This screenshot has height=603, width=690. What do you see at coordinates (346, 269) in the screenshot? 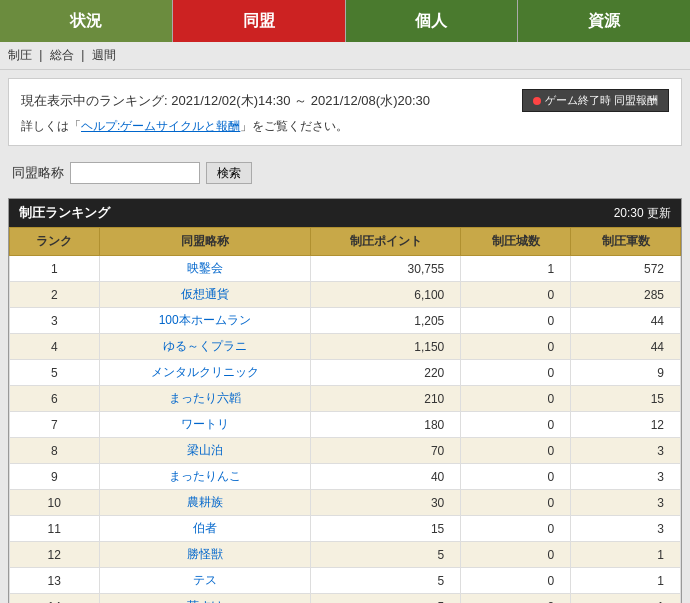
I see `table-row: 1映鑿会30,7551572` at bounding box center [346, 269].